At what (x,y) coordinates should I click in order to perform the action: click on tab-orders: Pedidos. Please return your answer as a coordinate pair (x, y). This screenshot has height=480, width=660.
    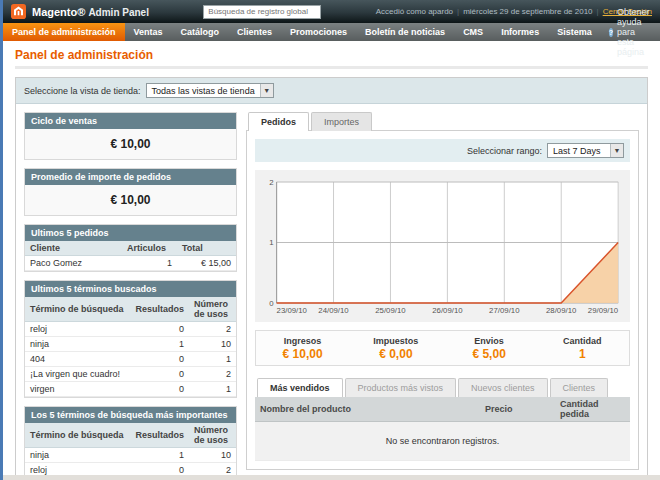
    Looking at the image, I should click on (278, 122).